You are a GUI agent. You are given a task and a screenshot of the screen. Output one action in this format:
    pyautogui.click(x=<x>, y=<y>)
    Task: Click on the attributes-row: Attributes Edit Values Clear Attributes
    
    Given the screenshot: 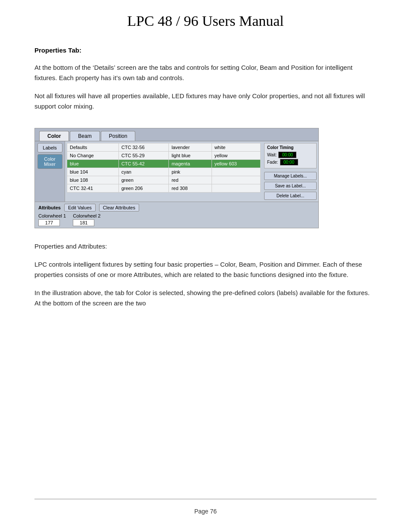 What is the action you would take?
    pyautogui.click(x=177, y=208)
    